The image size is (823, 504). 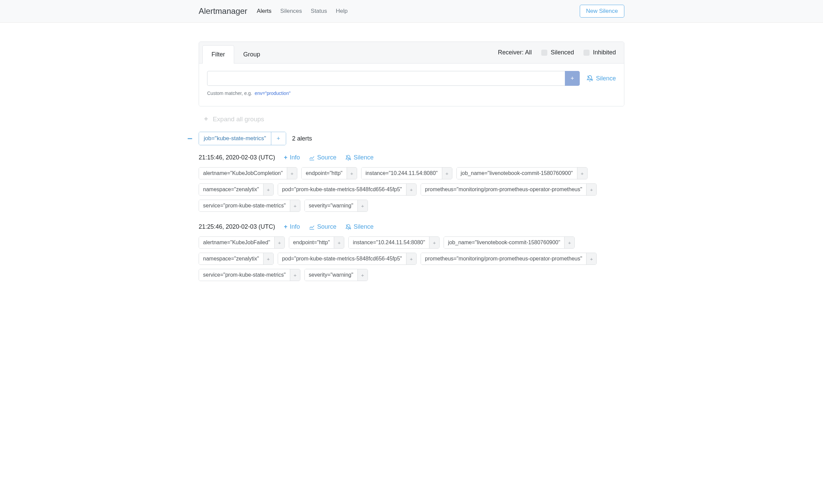 I want to click on nav-link-status: Status, so click(x=319, y=11).